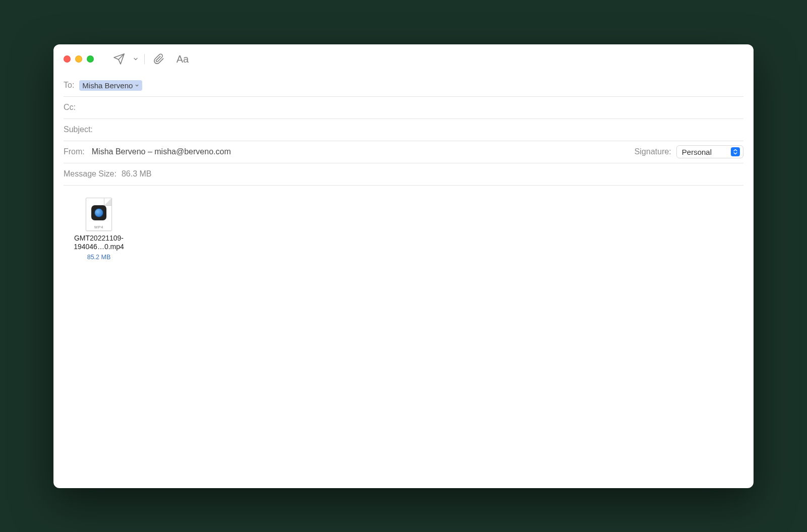 This screenshot has height=532, width=807. I want to click on minimize-window-button, so click(79, 59).